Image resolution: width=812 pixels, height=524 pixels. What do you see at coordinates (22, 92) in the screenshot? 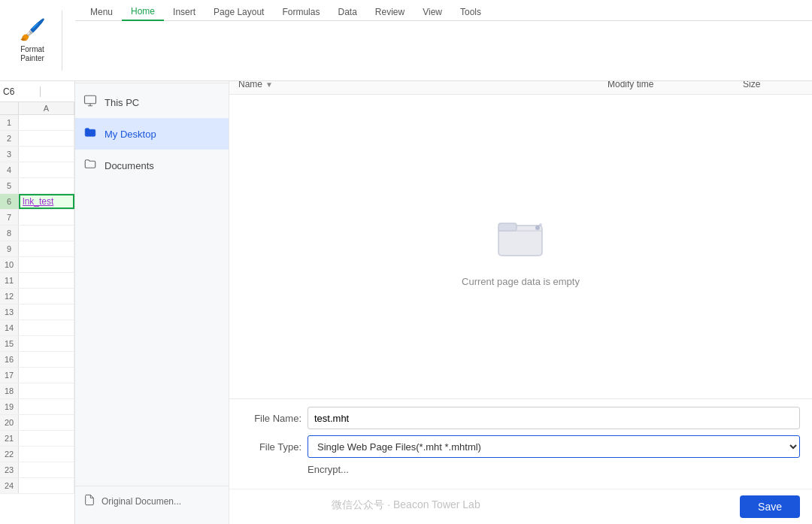
I see `cell-reference: C6` at bounding box center [22, 92].